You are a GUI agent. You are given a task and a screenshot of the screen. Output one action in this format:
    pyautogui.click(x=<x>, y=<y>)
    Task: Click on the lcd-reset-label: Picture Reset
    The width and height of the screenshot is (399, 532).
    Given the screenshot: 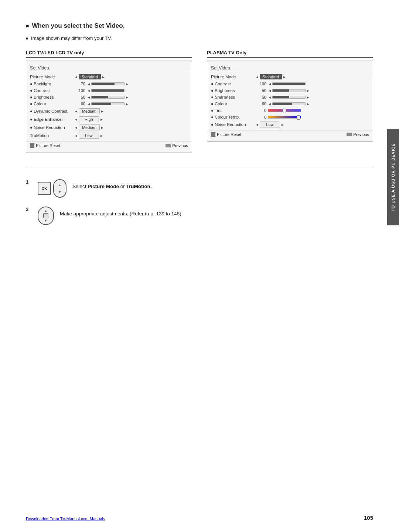 What is the action you would take?
    pyautogui.click(x=48, y=146)
    